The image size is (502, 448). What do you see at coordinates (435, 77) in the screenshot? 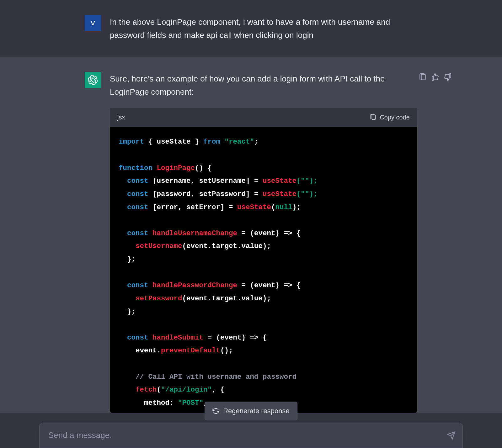
I see `message-actions` at bounding box center [435, 77].